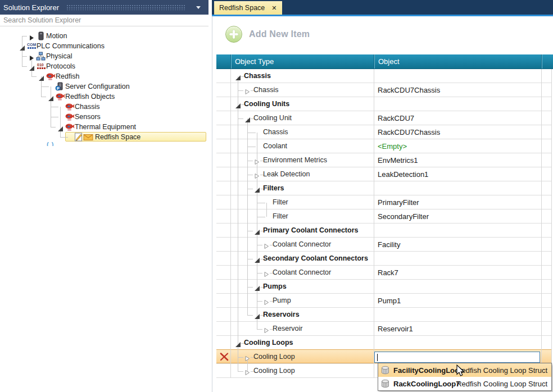 The height and width of the screenshot is (392, 553). Describe the element at coordinates (105, 20) in the screenshot. I see `search-input: Search Solution Explorer` at that location.